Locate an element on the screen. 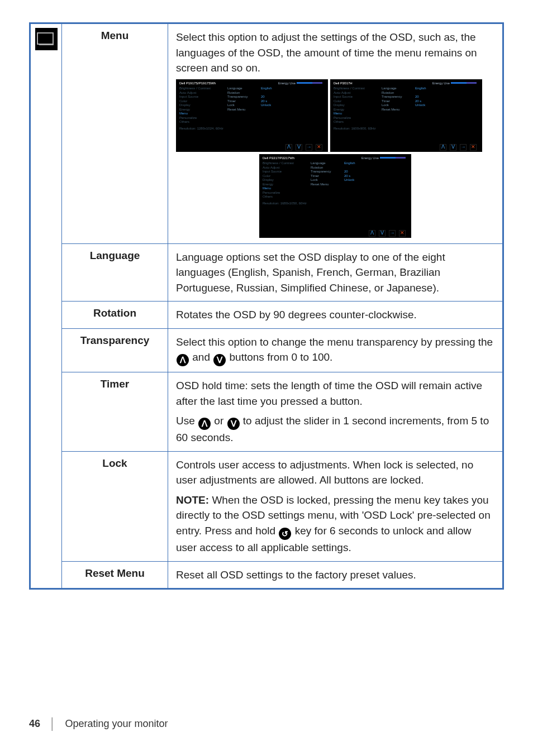  osd-close-icon: ✕ is located at coordinates (319, 147).